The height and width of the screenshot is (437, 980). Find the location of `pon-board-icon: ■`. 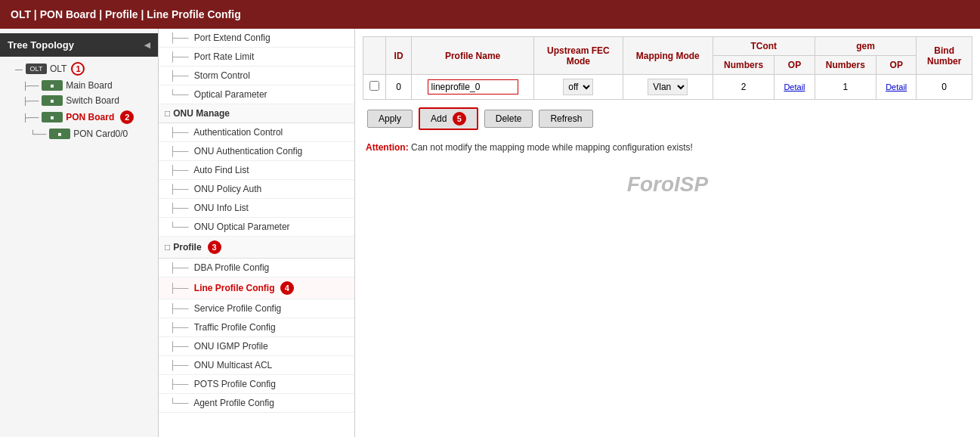

pon-board-icon: ■ is located at coordinates (52, 117).